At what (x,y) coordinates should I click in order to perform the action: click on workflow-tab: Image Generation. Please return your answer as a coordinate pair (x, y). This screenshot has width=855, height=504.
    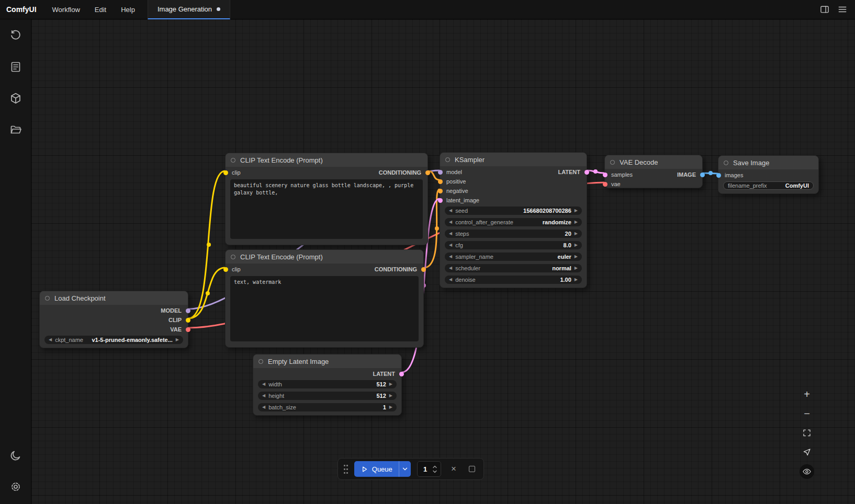
    Looking at the image, I should click on (189, 9).